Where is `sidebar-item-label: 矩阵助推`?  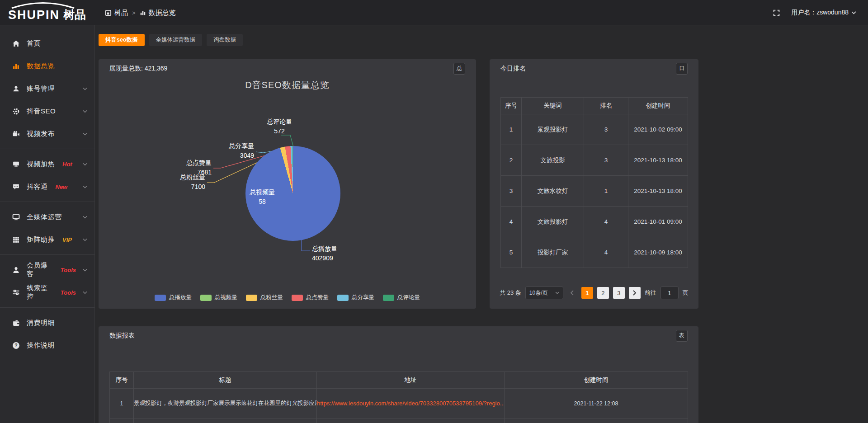
sidebar-item-label: 矩阵助推 is located at coordinates (41, 240).